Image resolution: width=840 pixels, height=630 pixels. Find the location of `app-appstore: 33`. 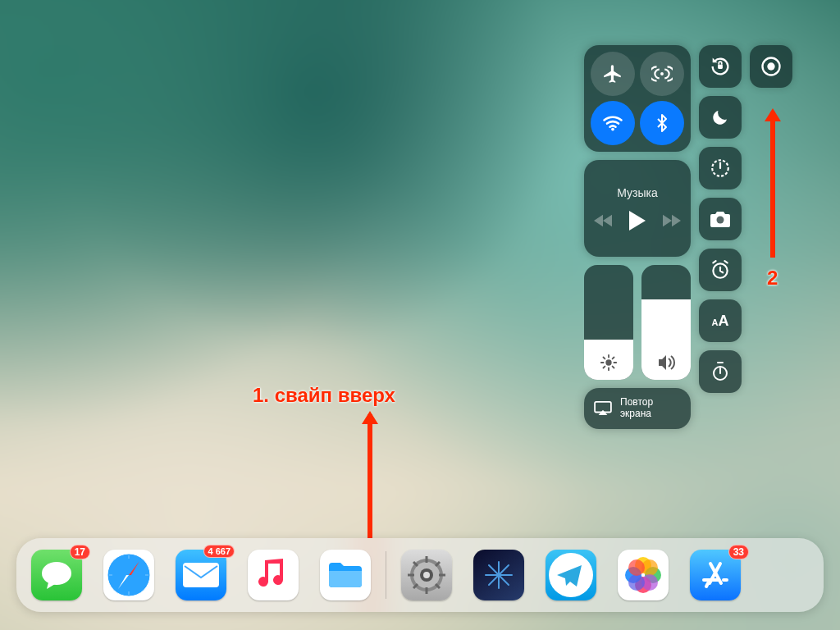

app-appstore: 33 is located at coordinates (715, 575).